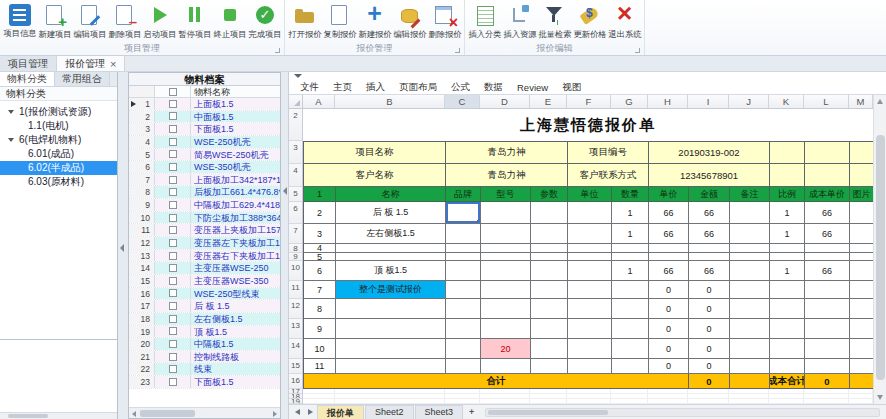 This screenshot has height=419, width=886. I want to click on exit-system-button: 退出系统, so click(624, 22).